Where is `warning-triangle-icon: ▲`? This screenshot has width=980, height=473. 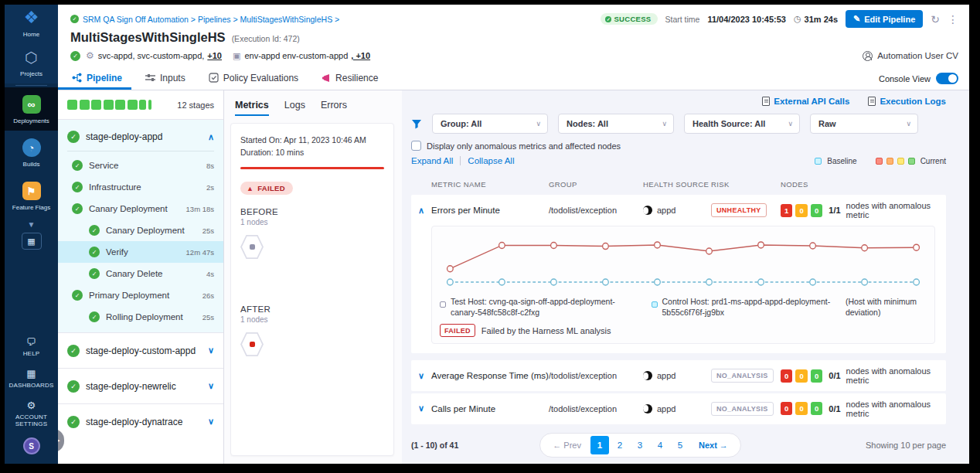 warning-triangle-icon: ▲ is located at coordinates (250, 189).